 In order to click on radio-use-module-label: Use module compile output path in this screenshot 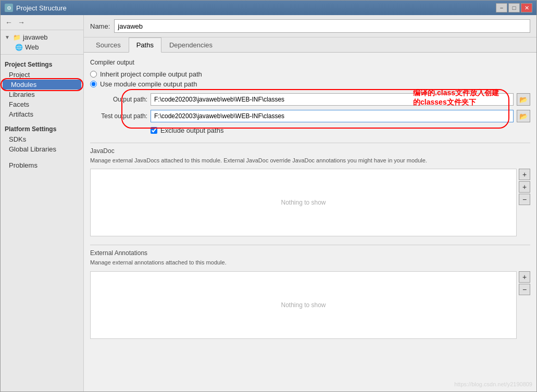, I will do `click(148, 84)`.